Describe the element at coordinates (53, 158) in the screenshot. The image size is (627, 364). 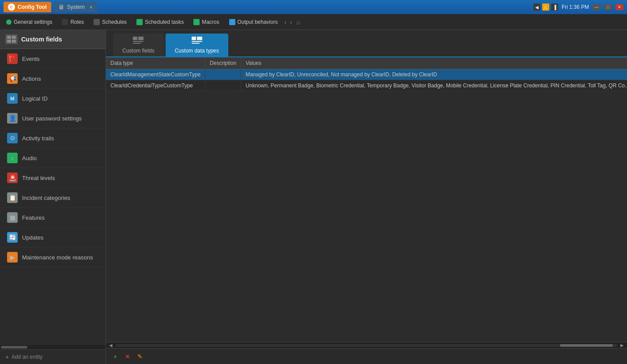
I see `sidebar-item-audio: ♪ Audio` at that location.